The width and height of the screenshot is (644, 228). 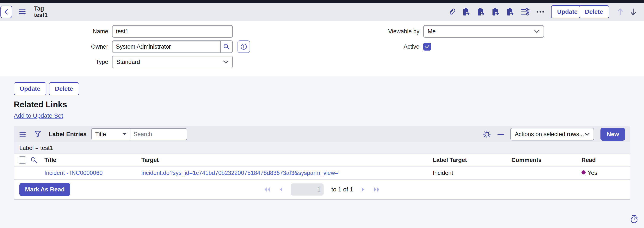 I want to click on owner-preview-button, so click(x=244, y=47).